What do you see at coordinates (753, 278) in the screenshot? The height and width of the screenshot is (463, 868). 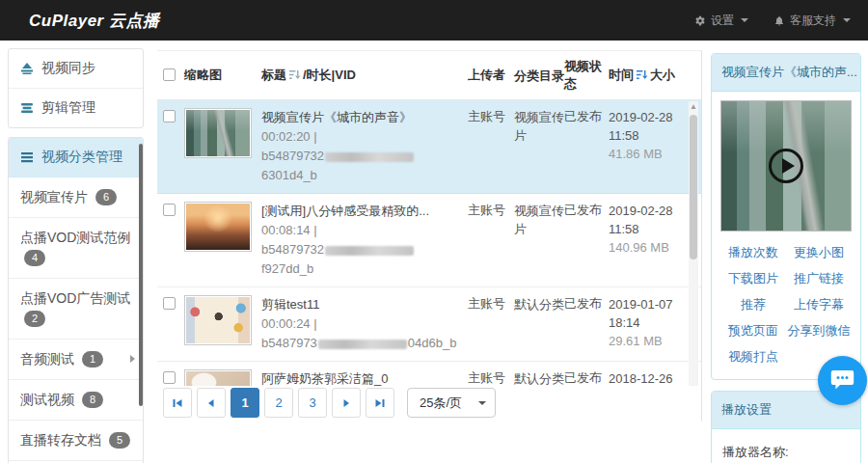 I see `download-image-link: 下载图片` at bounding box center [753, 278].